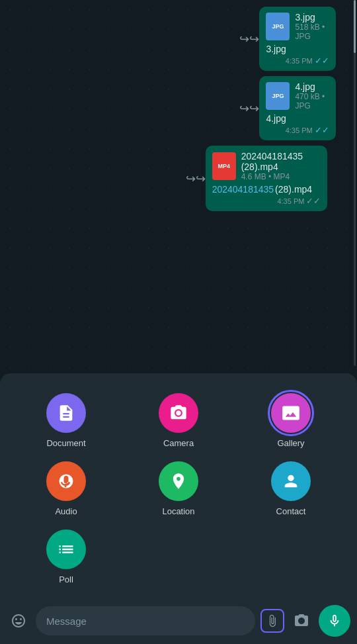 This screenshot has height=644, width=357. What do you see at coordinates (66, 580) in the screenshot?
I see `attach-label-poll: Poll` at bounding box center [66, 580].